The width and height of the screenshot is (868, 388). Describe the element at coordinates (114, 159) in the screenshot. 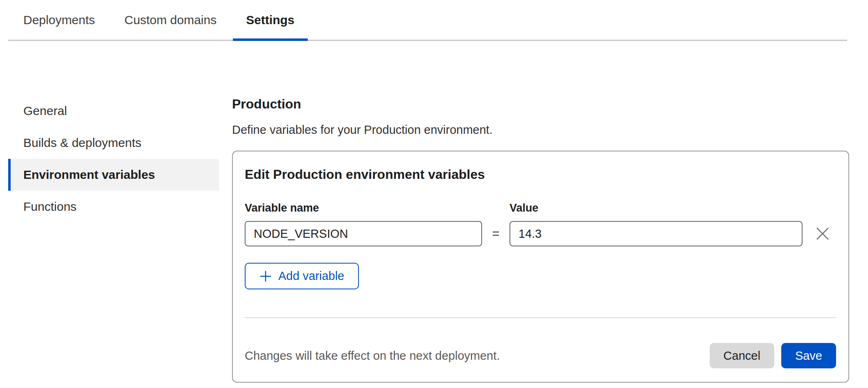

I see `settings-sidebar: General Builds & deployments Environment…` at that location.